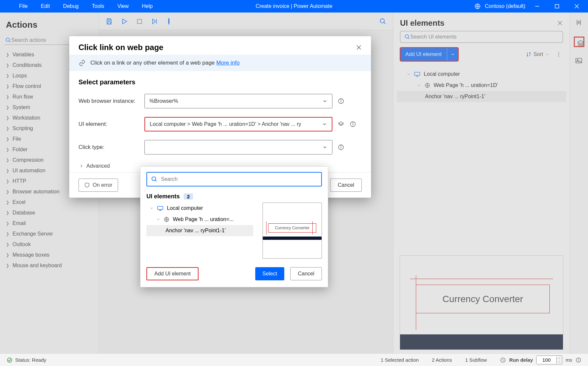 The height and width of the screenshot is (366, 588). Describe the element at coordinates (503, 360) in the screenshot. I see `clock-icon` at that location.